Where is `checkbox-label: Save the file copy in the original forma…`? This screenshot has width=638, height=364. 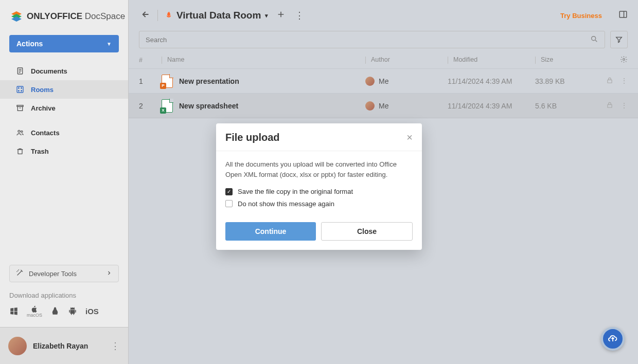 checkbox-label: Save the file copy in the original forma… is located at coordinates (295, 192).